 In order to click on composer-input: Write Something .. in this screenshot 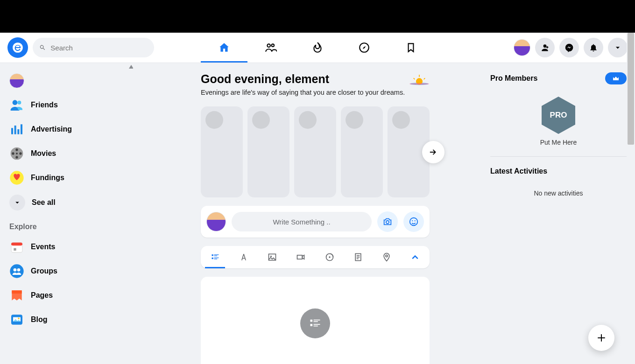, I will do `click(302, 222)`.